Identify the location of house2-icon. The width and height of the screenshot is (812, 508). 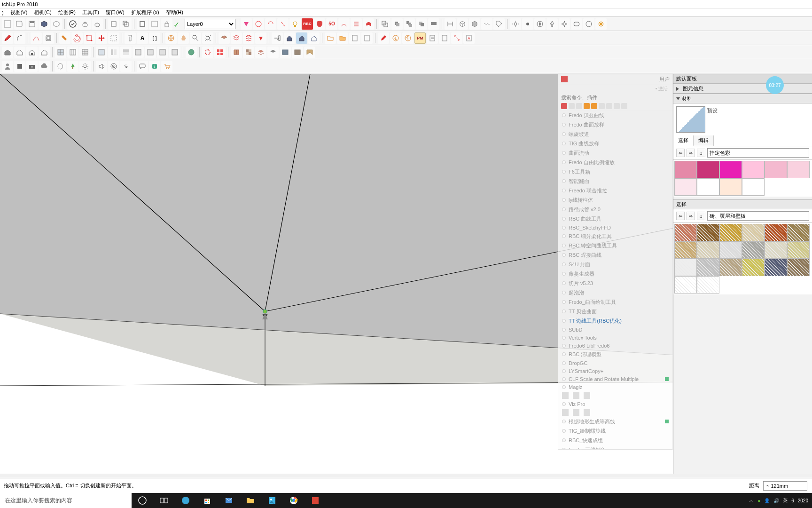
(20, 52).